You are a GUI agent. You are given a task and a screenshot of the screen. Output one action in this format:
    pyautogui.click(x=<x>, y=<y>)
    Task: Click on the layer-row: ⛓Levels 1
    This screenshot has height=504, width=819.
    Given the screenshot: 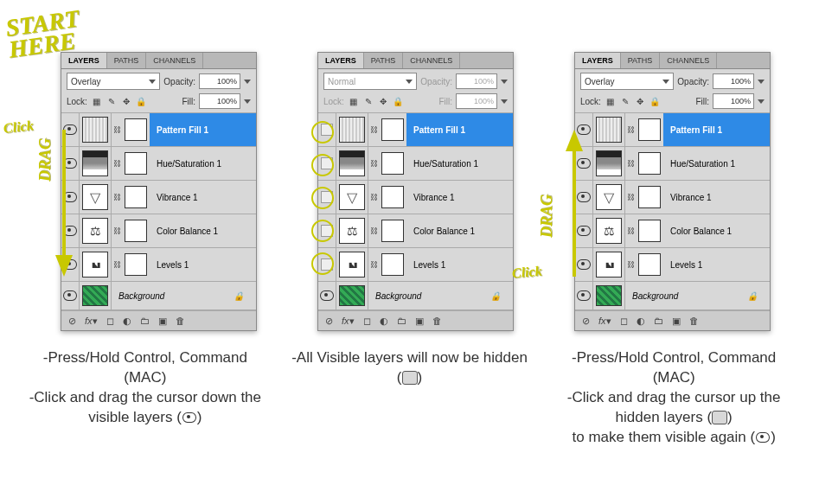 What is the action you would take?
    pyautogui.click(x=415, y=265)
    